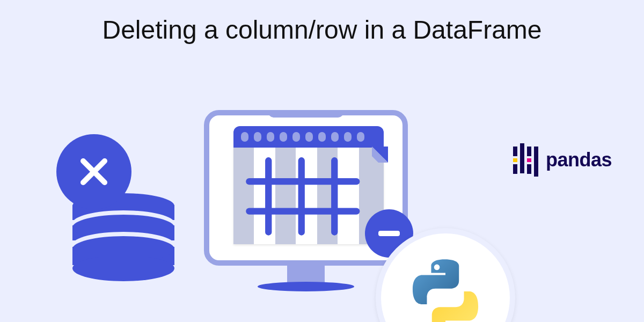 The image size is (644, 322). I want to click on spreadsheet-header, so click(309, 137).